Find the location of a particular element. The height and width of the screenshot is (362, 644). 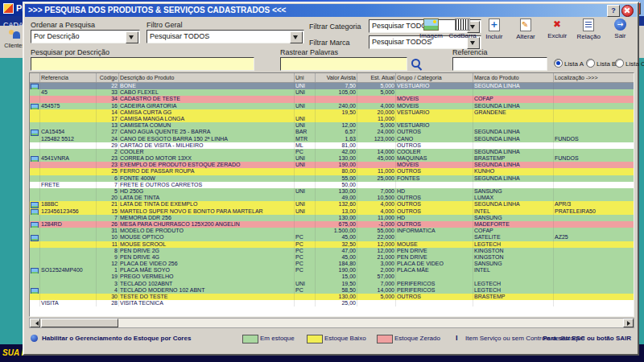

radio-lista-b: Lista B is located at coordinates (601, 64).